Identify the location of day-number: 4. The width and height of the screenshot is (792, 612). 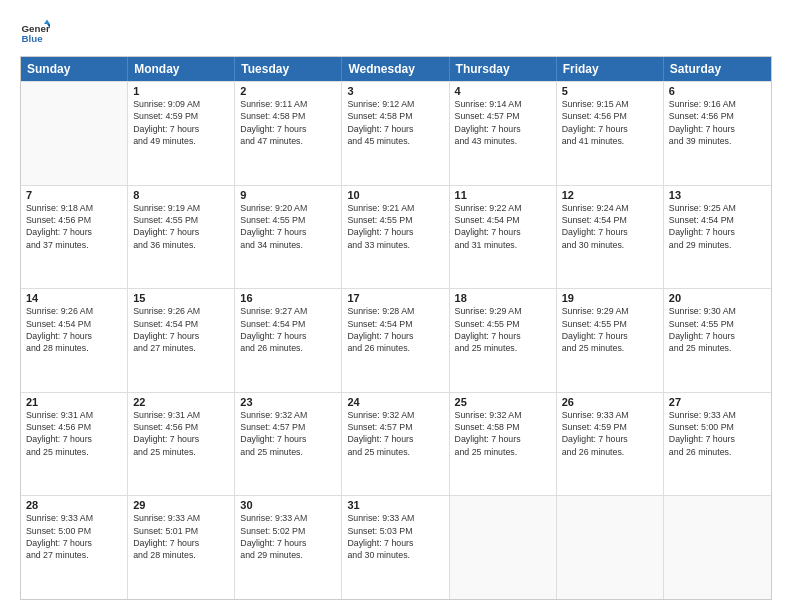
(503, 91).